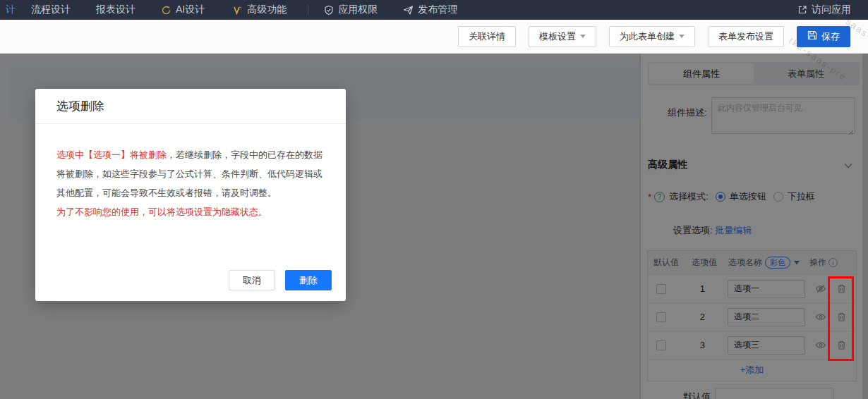 The width and height of the screenshot is (868, 399). What do you see at coordinates (238, 10) in the screenshot?
I see `magic-wand-icon` at bounding box center [238, 10].